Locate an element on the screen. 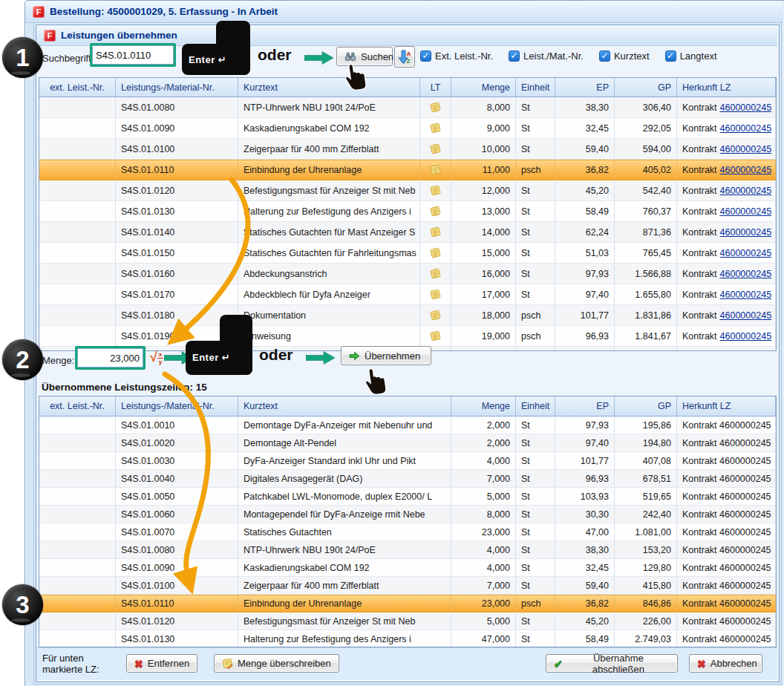  checkbox-langtext: ✓Langtext is located at coordinates (691, 56).